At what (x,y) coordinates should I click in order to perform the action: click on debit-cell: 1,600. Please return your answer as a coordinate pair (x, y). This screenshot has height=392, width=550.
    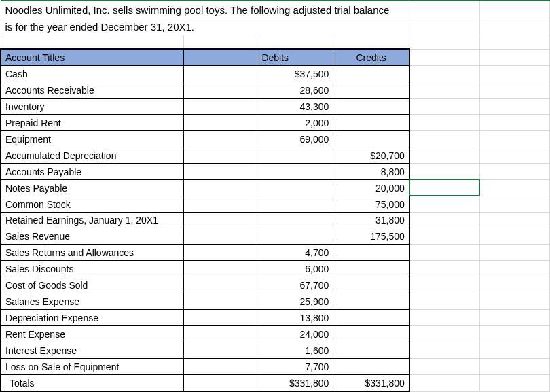
    Looking at the image, I should click on (295, 350).